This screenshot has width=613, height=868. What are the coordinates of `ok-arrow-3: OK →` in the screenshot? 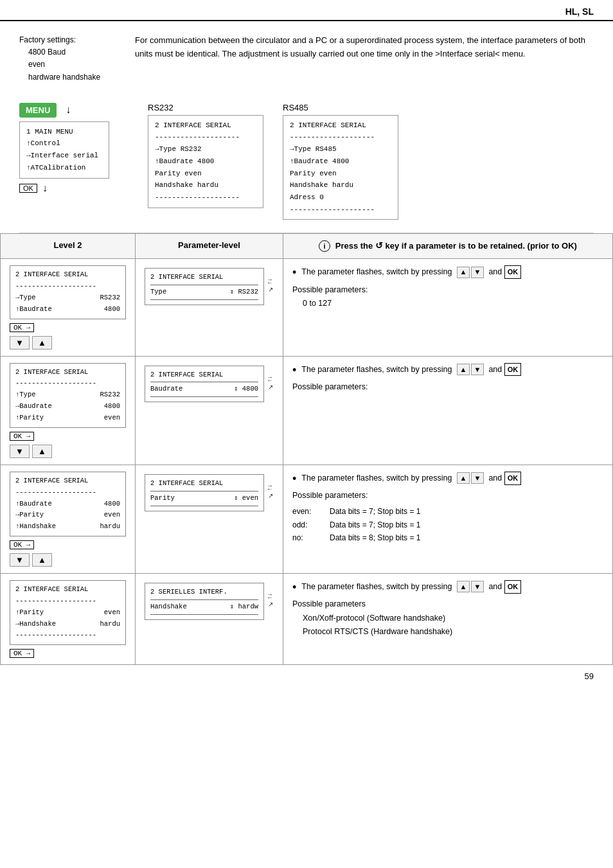 It's located at (68, 653).